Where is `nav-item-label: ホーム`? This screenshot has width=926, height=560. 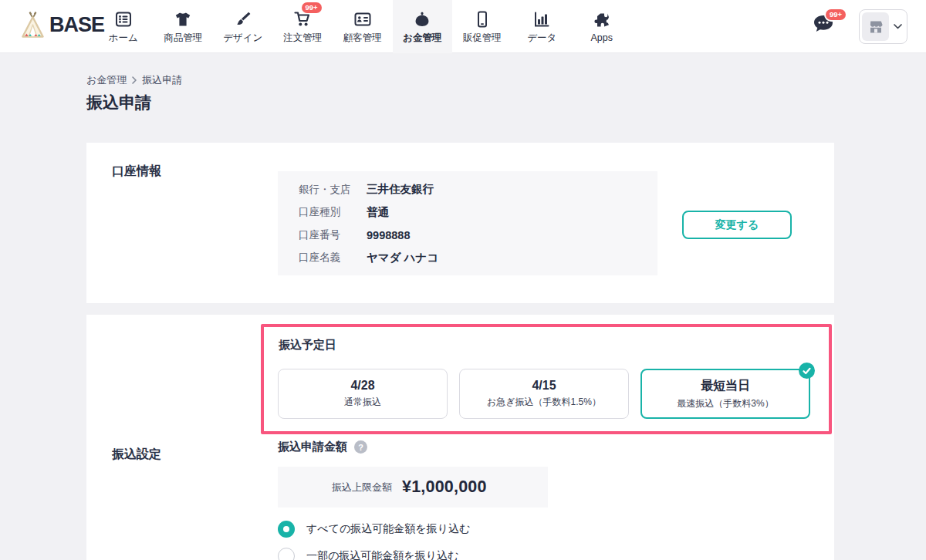 nav-item-label: ホーム is located at coordinates (123, 39).